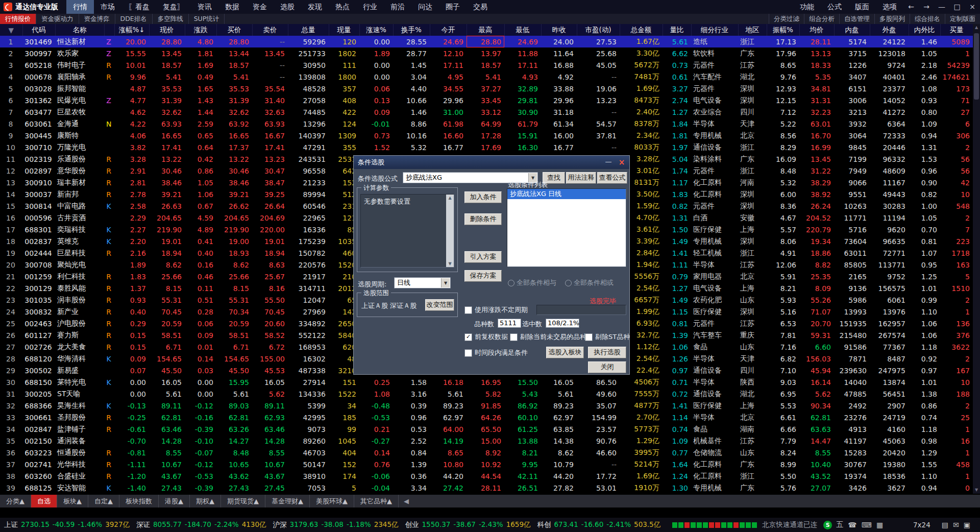 This screenshot has width=980, height=532. Describe the element at coordinates (39, 147) in the screenshot. I see `cell-code: 300710` at that location.